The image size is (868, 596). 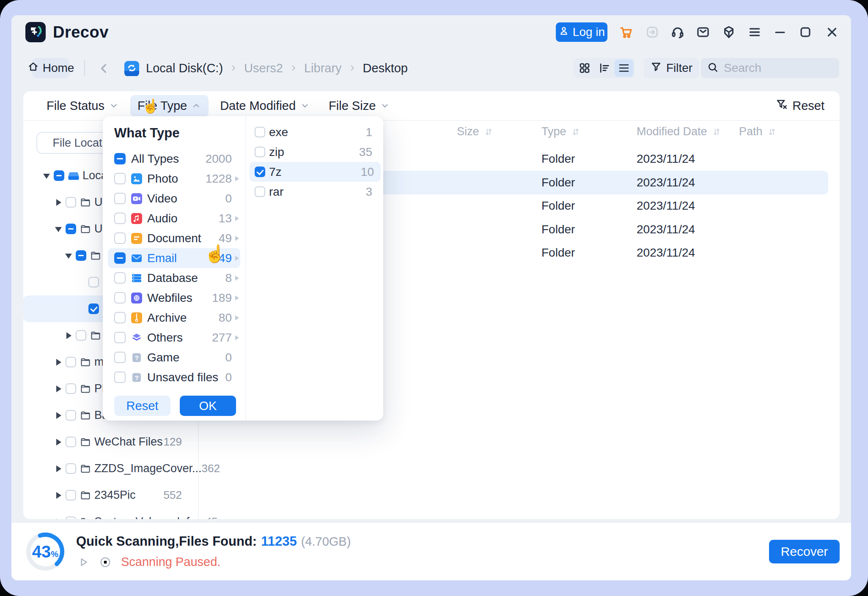 I want to click on column-header-modified-date: Modified Date, so click(x=679, y=132).